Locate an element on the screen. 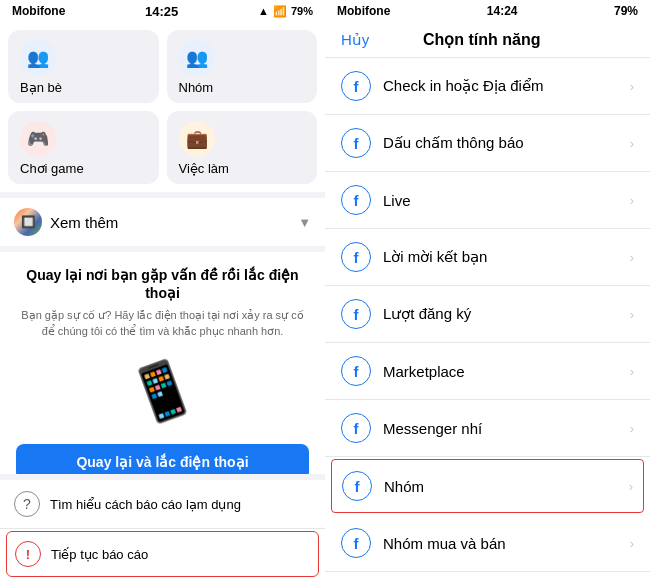  friends-icon: 👥 is located at coordinates (38, 58).